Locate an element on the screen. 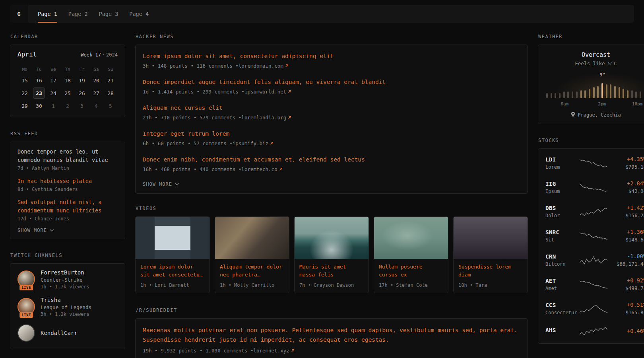  calendar-day: 24 is located at coordinates (53, 93).